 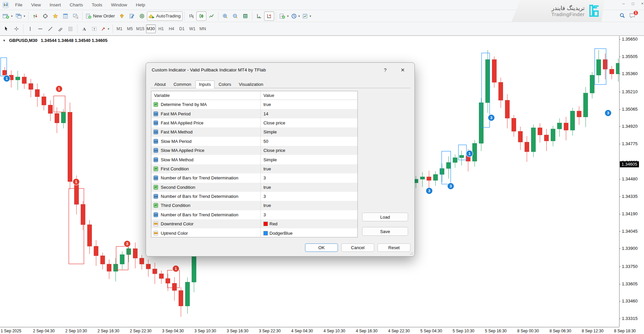 I want to click on profiles-button: ▾, so click(x=20, y=16).